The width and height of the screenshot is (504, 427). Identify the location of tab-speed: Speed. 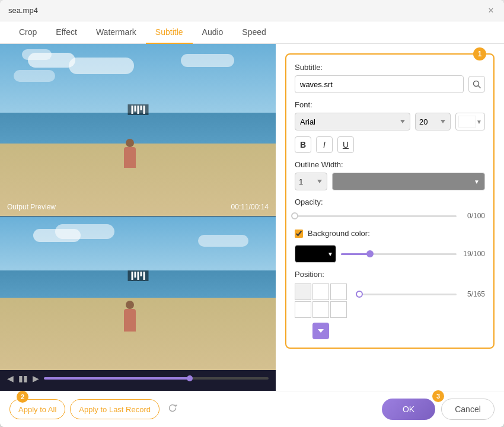
(254, 33).